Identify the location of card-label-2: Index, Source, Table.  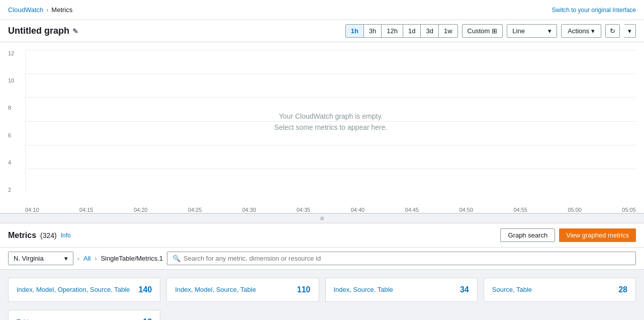
(363, 290).